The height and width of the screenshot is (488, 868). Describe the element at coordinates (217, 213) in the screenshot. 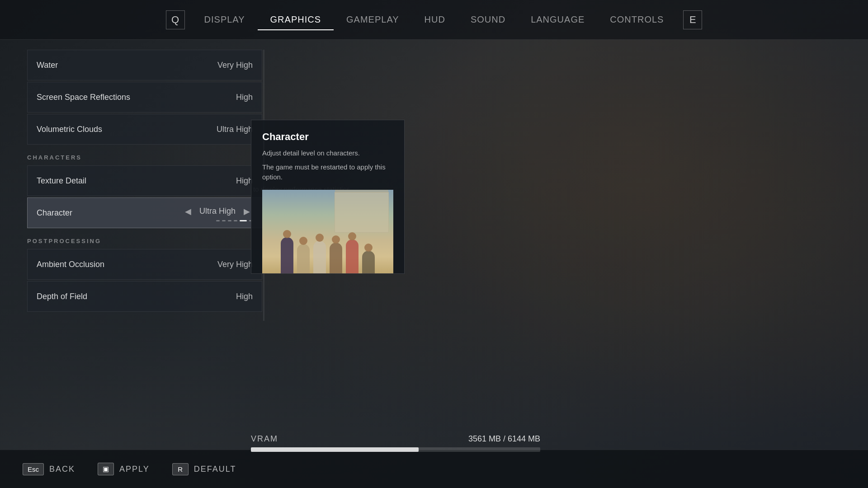

I see `setting-value-wrap-character: ◀ Ultra High ▶` at that location.